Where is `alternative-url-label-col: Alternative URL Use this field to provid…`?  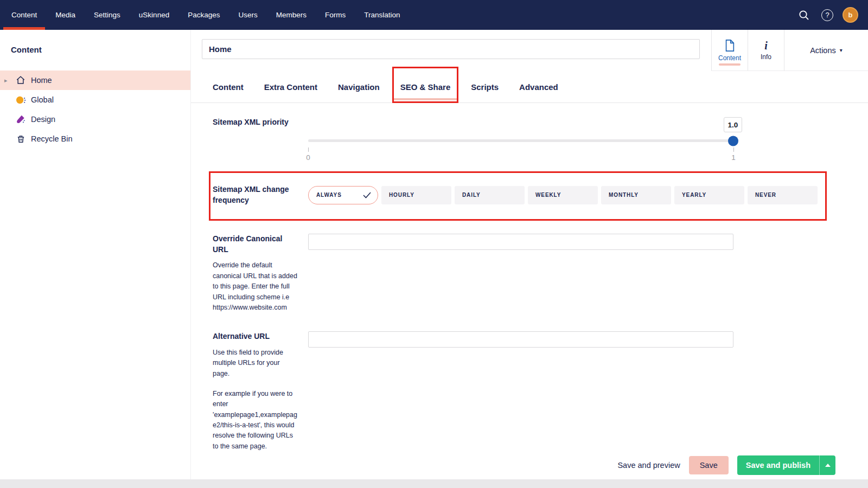 alternative-url-label-col: Alternative URL Use this field to provid… is located at coordinates (260, 391).